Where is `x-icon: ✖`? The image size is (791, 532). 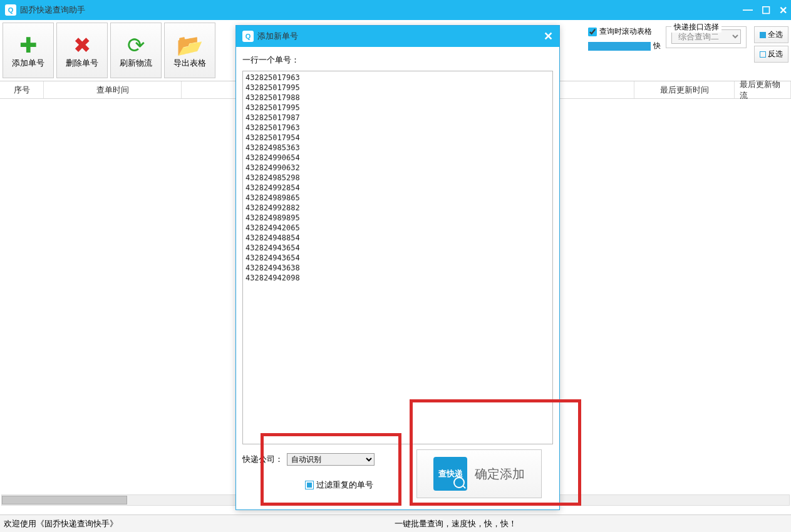 x-icon: ✖ is located at coordinates (82, 45).